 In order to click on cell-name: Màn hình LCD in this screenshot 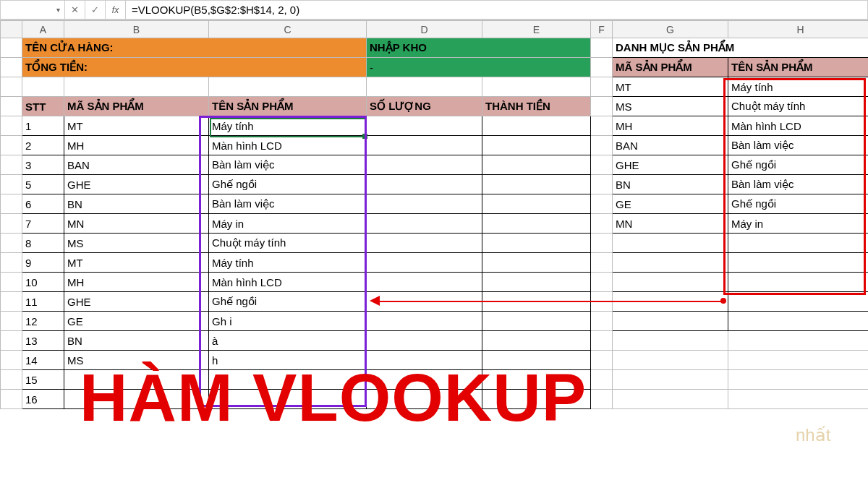, I will do `click(288, 146)`.